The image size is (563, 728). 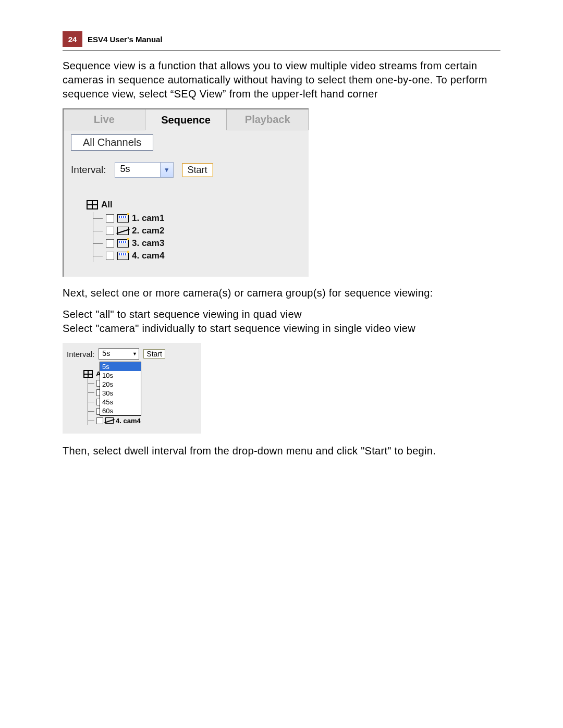 What do you see at coordinates (186, 193) in the screenshot?
I see `sequence-panel-figure: Live Sequence Playback All Channels Inte…` at bounding box center [186, 193].